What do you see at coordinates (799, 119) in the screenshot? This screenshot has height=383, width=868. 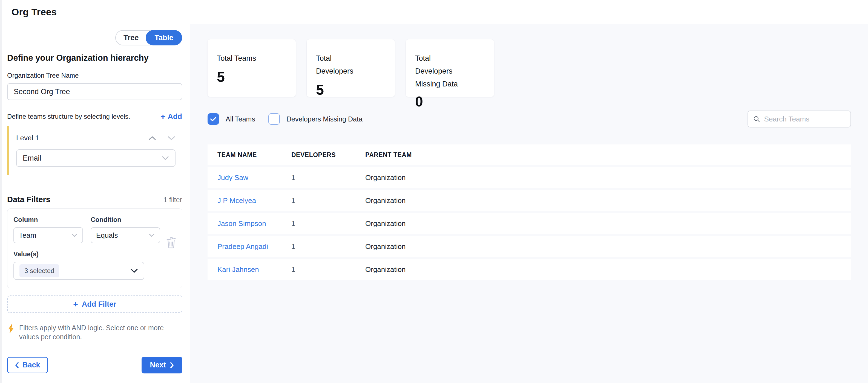 I see `search-teams-box` at bounding box center [799, 119].